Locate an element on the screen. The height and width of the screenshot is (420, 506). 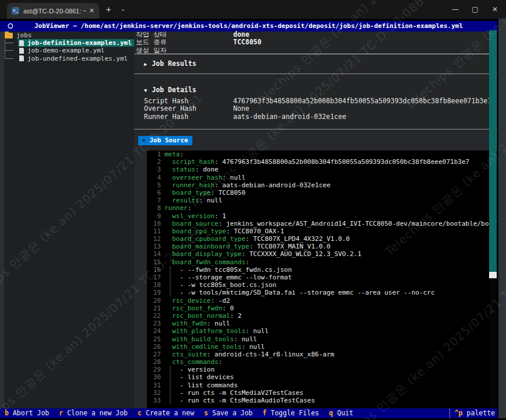
footer-key: b is located at coordinates (7, 413).